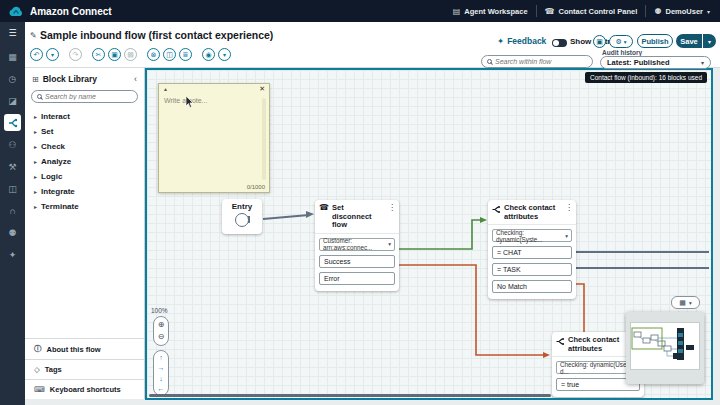 The width and height of the screenshot is (720, 405). I want to click on block-library-icon: ⊞, so click(36, 80).